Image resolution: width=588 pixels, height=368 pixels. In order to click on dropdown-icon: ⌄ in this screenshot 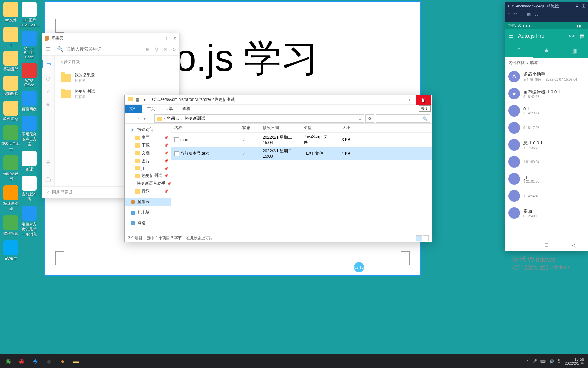, I will do `click(360, 119)`.